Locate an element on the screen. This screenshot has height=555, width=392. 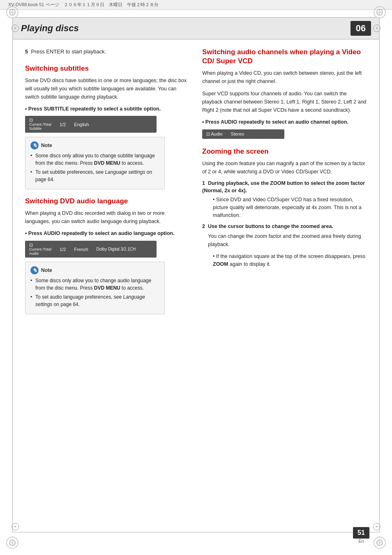
section-zooming-screen: Zooming the screen Using the zoom featur… is located at coordinates (284, 207).